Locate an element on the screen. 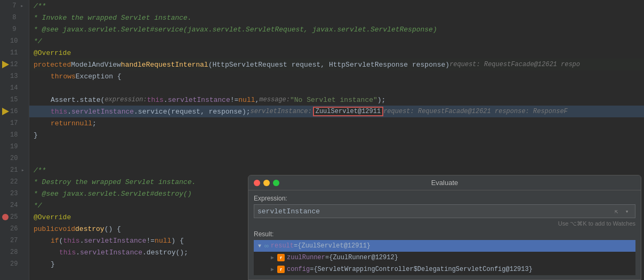 Image resolution: width=644 pixels, height=280 pixels. arrow-icon is located at coordinates (5, 65).